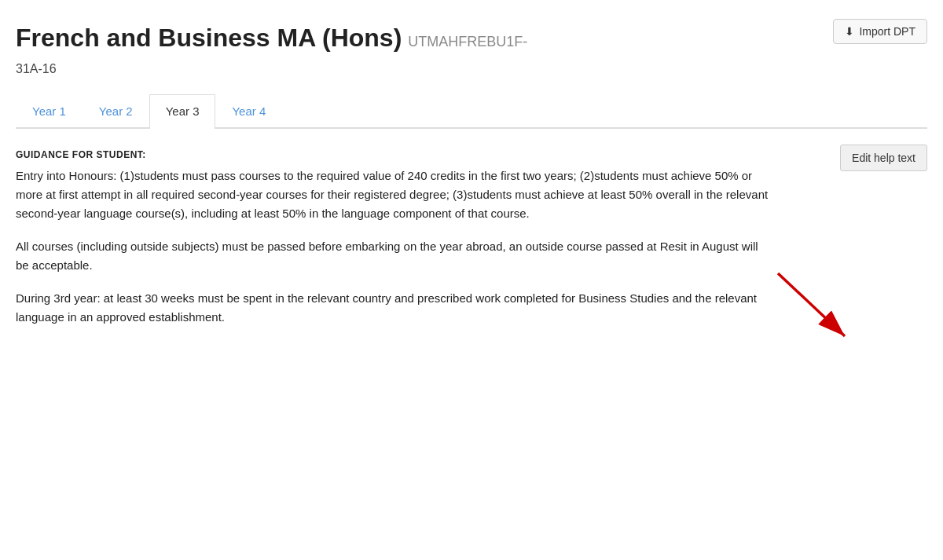  I want to click on title-code: UTMAHFREBU1F-, so click(468, 42).